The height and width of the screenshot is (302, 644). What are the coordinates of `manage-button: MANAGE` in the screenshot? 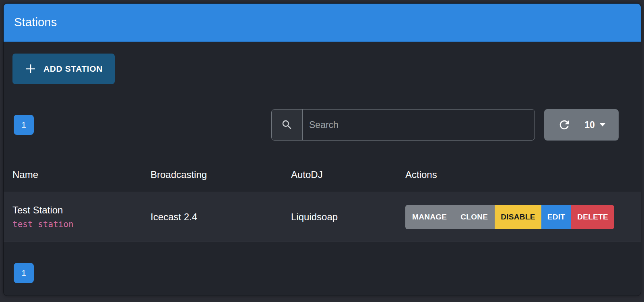 It's located at (429, 217).